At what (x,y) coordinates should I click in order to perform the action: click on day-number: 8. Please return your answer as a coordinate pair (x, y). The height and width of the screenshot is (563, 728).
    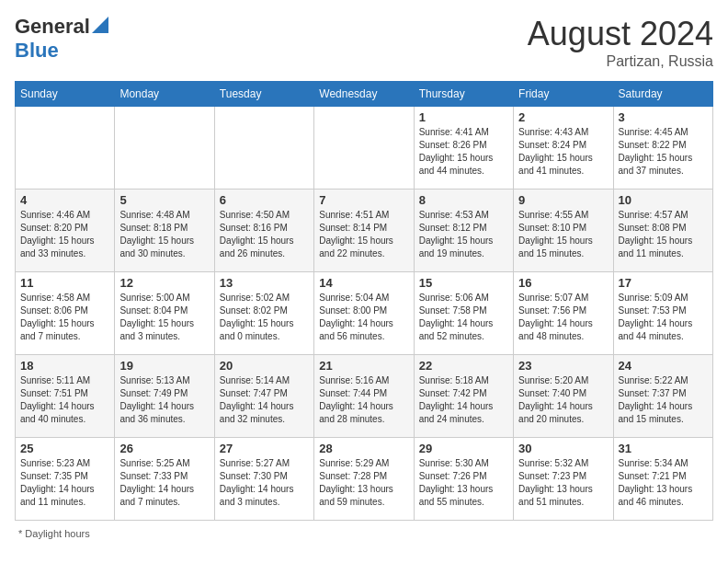
    Looking at the image, I should click on (463, 201).